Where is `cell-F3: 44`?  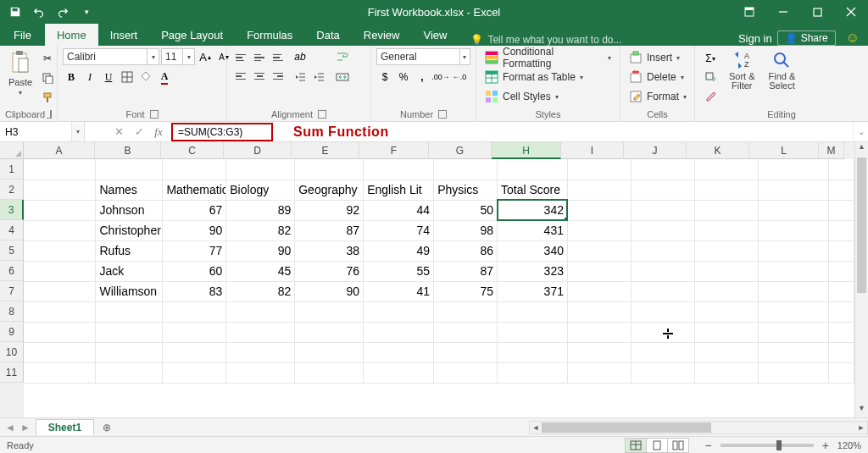
cell-F3: 44 is located at coordinates (398, 210).